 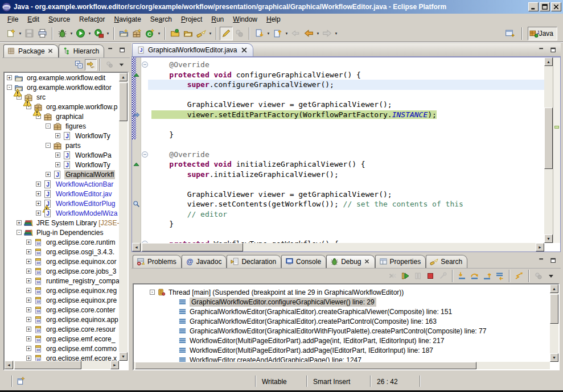 What do you see at coordinates (342, 292) in the screenshot?
I see `debug-thread-row: -Thread [main] (Suspended (breakpoint at…` at bounding box center [342, 292].